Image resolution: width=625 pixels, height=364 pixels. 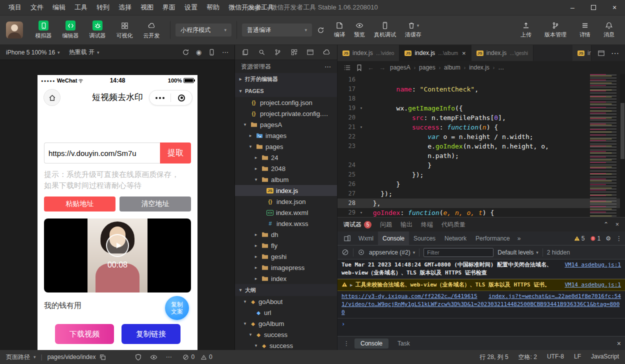 I want to click on error-counter: 0, so click(x=188, y=357).